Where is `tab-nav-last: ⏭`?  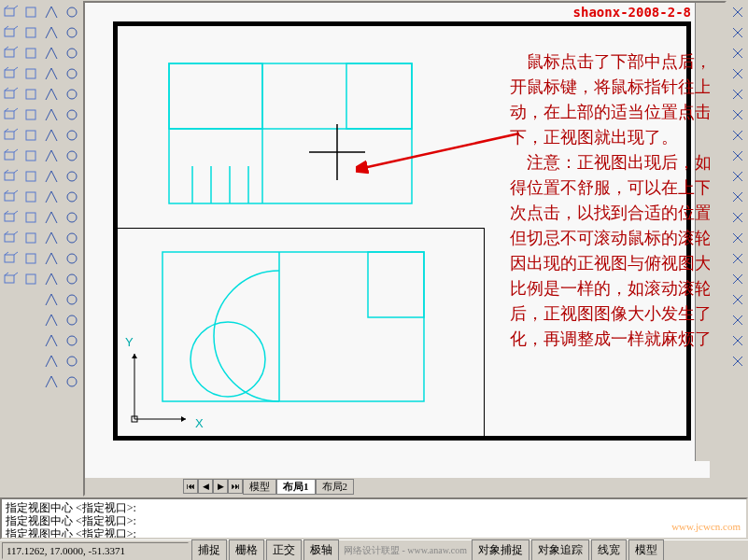
tab-nav-last: ⏭ is located at coordinates (235, 486).